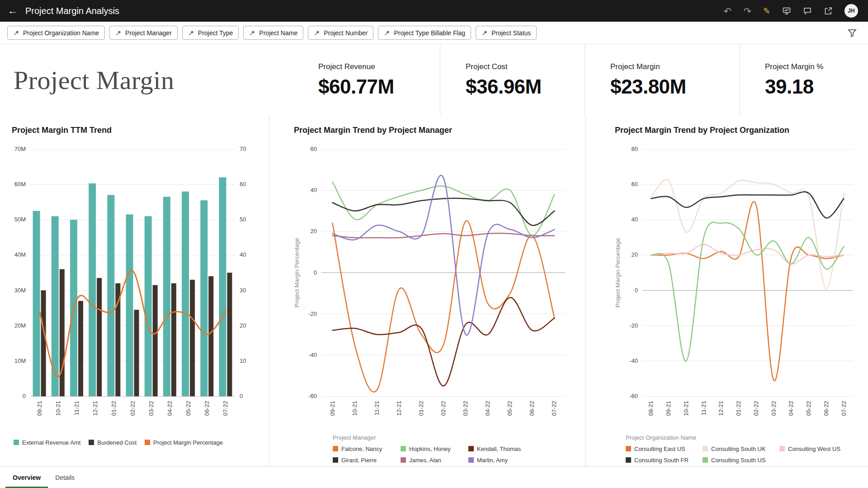 This screenshot has height=488, width=868. What do you see at coordinates (664, 449) in the screenshot?
I see `legend-item: Consulting East US` at bounding box center [664, 449].